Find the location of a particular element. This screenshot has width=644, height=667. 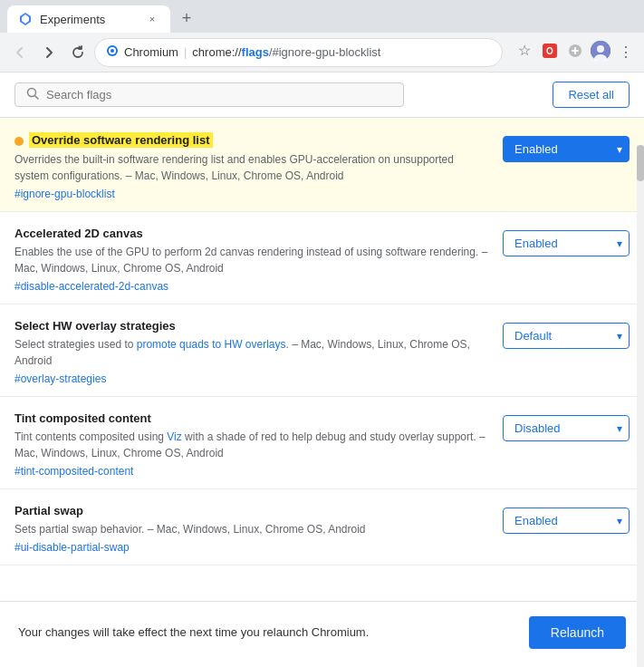

flag-link-1: #disable-accelerated-2d-canvas is located at coordinates (252, 286).